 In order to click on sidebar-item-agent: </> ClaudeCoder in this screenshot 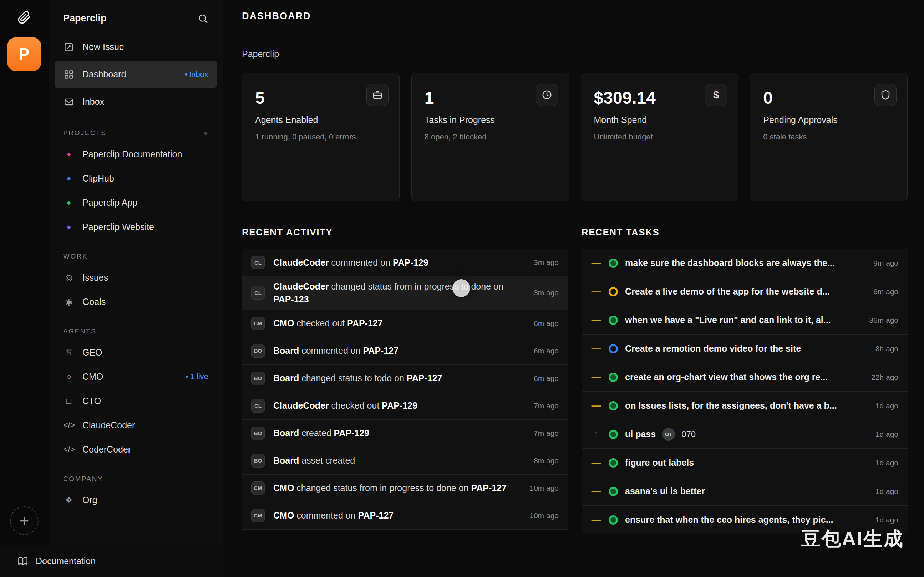, I will do `click(136, 425)`.